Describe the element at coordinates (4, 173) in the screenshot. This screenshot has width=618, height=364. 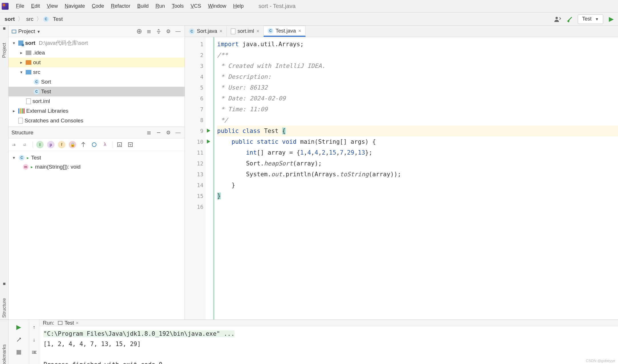
I see `left-tool-rail: Project Structure` at that location.